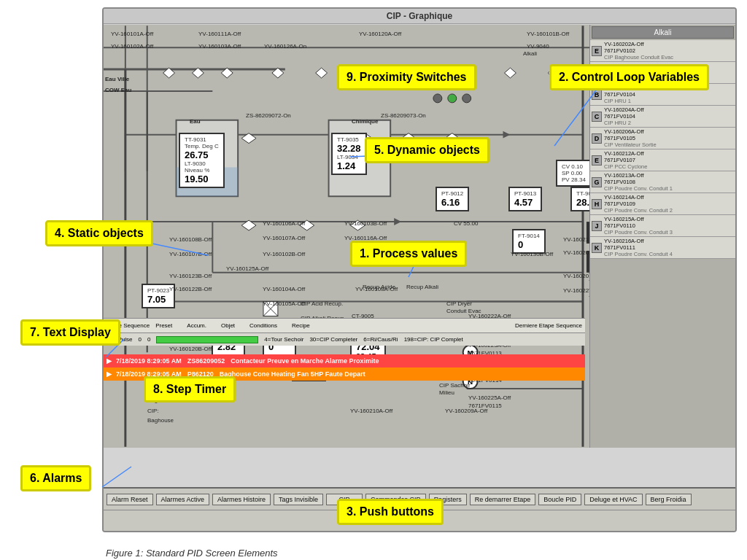  I want to click on pt-9023-value: 7.05, so click(158, 299).